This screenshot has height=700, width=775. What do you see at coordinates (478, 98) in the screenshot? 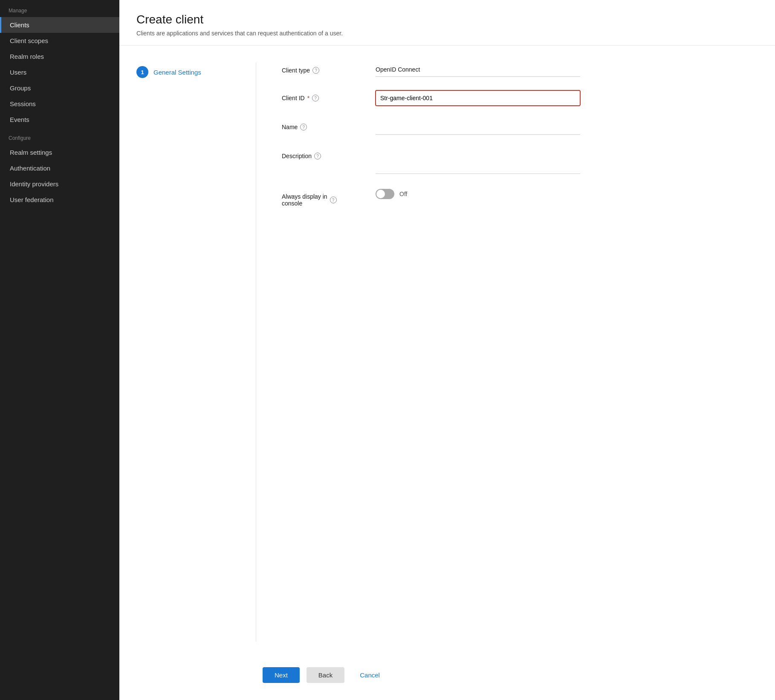
I see `client-id-input-col` at bounding box center [478, 98].